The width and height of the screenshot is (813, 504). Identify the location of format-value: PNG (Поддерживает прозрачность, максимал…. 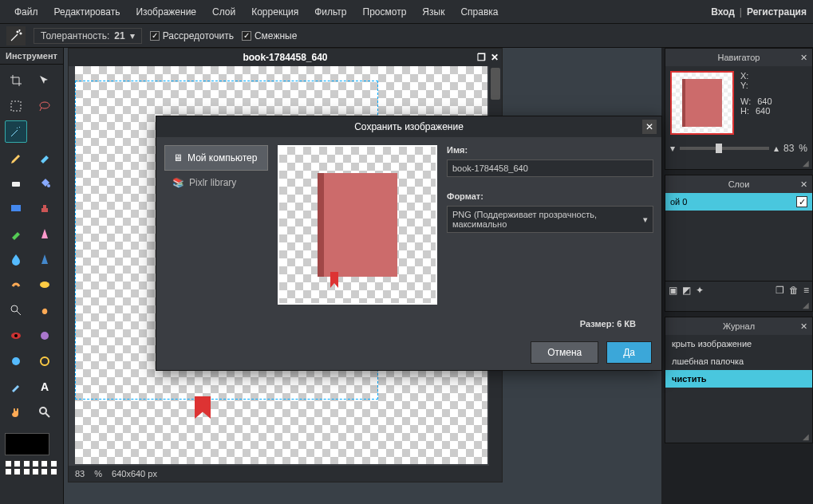
(547, 219).